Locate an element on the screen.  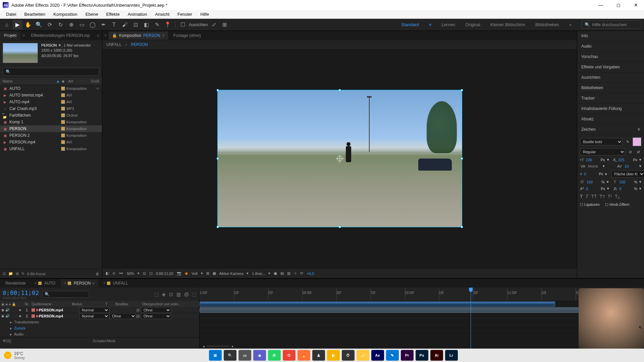
roto-tool: ✎ is located at coordinates (157, 25).